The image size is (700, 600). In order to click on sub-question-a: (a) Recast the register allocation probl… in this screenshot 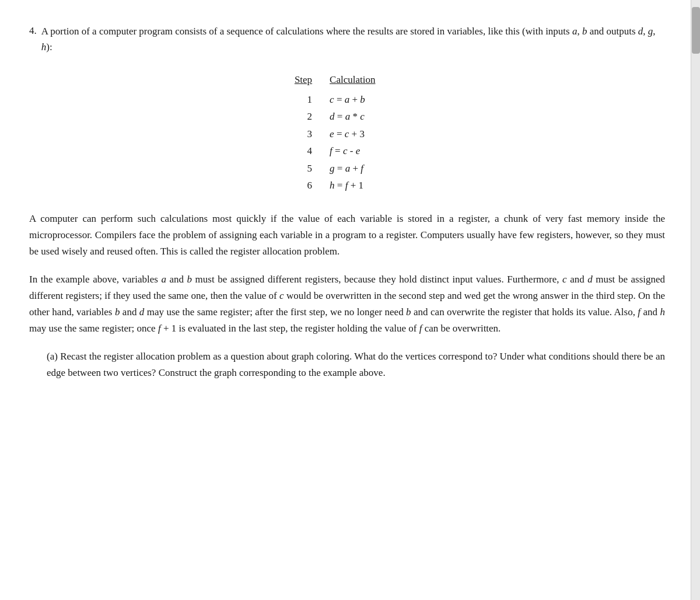, I will do `click(347, 365)`.